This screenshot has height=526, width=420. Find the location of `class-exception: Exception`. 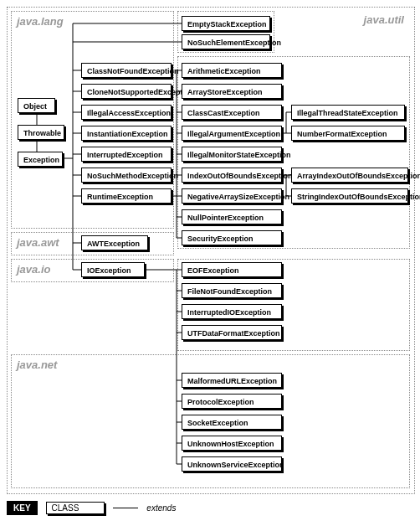

class-exception: Exception is located at coordinates (40, 159).